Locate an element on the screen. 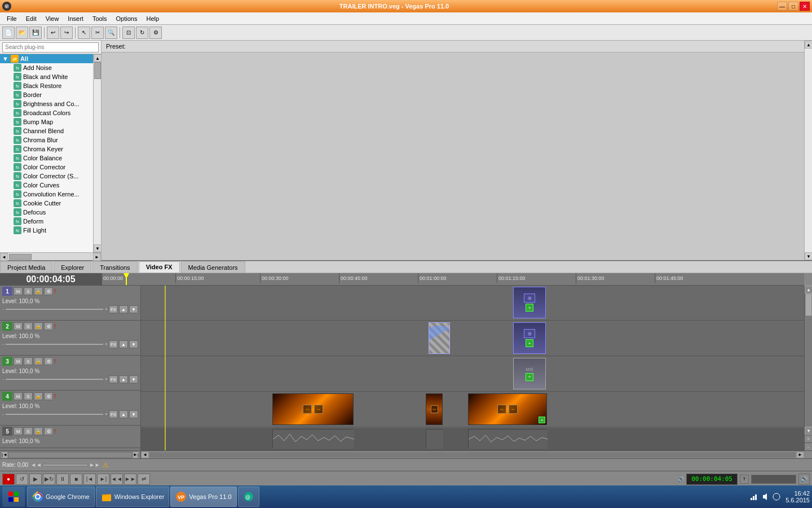 This screenshot has width=812, height=508. track-settings-1: ⚙ is located at coordinates (48, 291).